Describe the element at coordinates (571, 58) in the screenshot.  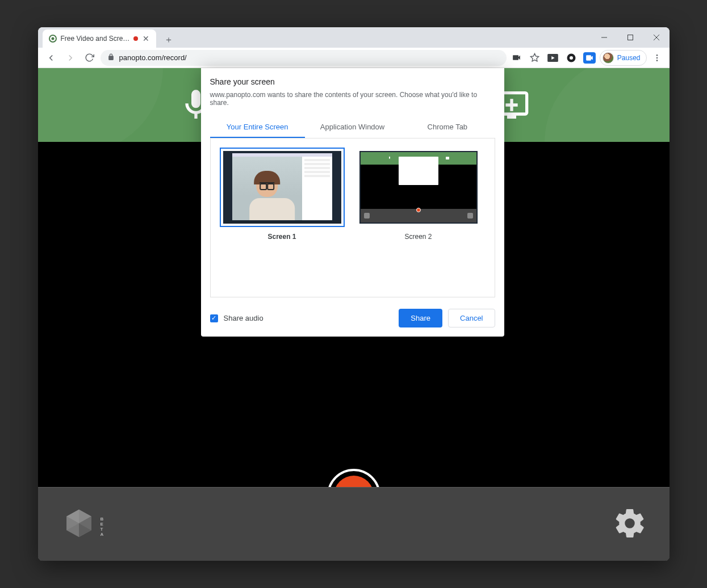
I see `extension-circled-icon` at that location.